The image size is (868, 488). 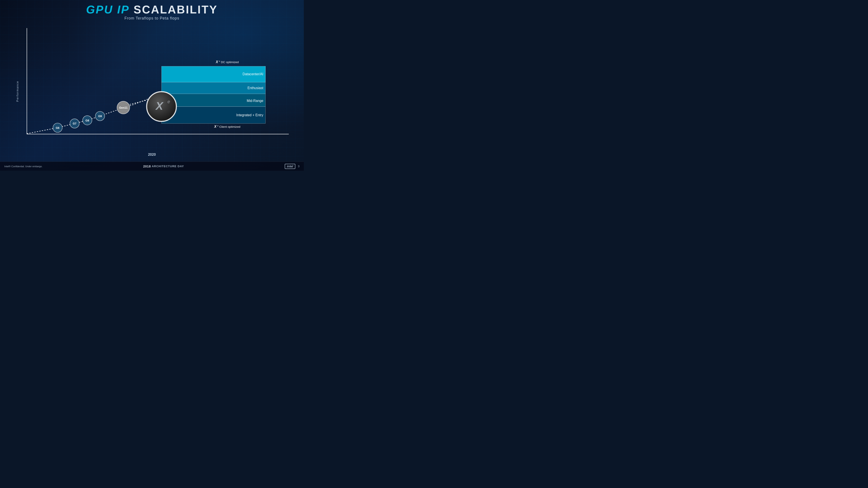 What do you see at coordinates (250, 115) in the screenshot?
I see `svg-text: Integrated + Entry` at bounding box center [250, 115].